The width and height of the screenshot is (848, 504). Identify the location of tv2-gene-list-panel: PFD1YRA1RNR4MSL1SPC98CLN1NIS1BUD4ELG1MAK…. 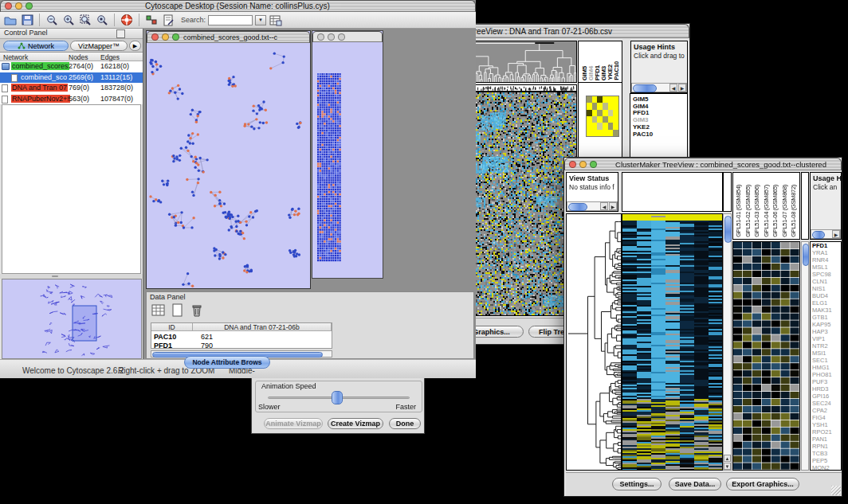
(826, 356).